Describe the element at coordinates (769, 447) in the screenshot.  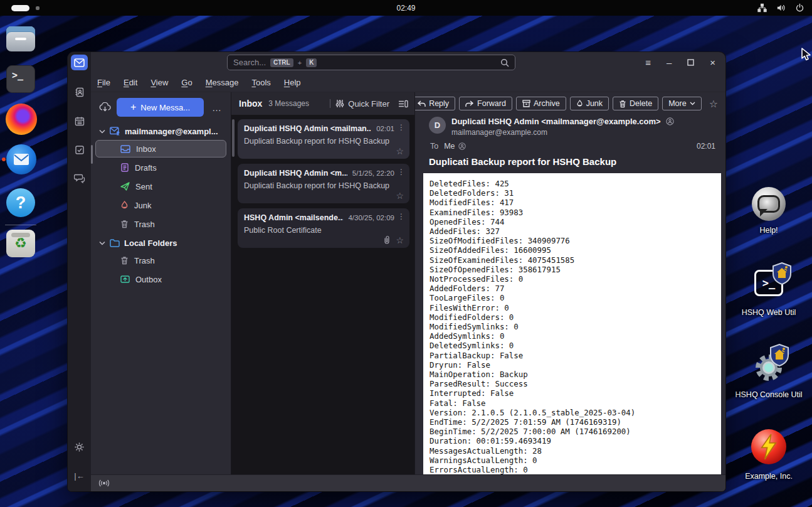
I see `desktop-icon-example-inc` at that location.